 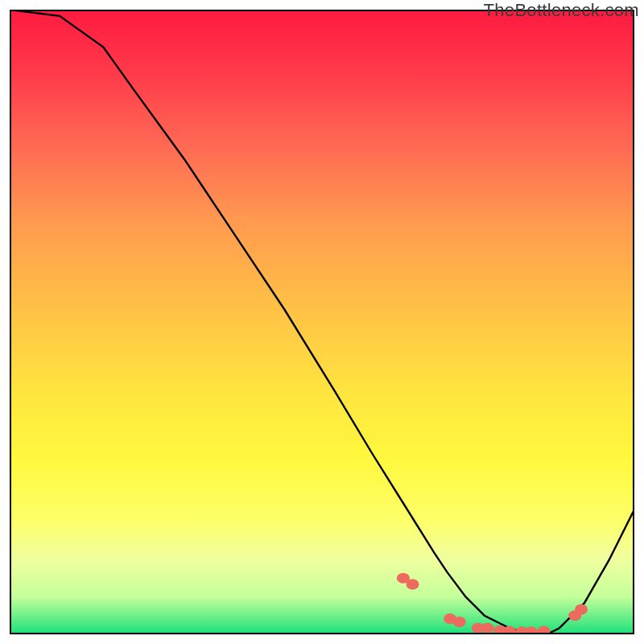 What do you see at coordinates (10, 322) in the screenshot?
I see `axis-left` at bounding box center [10, 322].